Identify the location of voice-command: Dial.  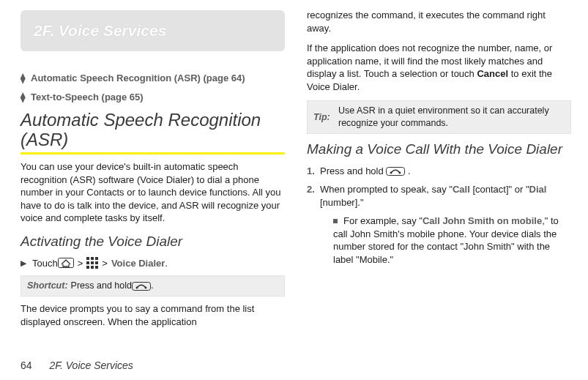
(538, 189).